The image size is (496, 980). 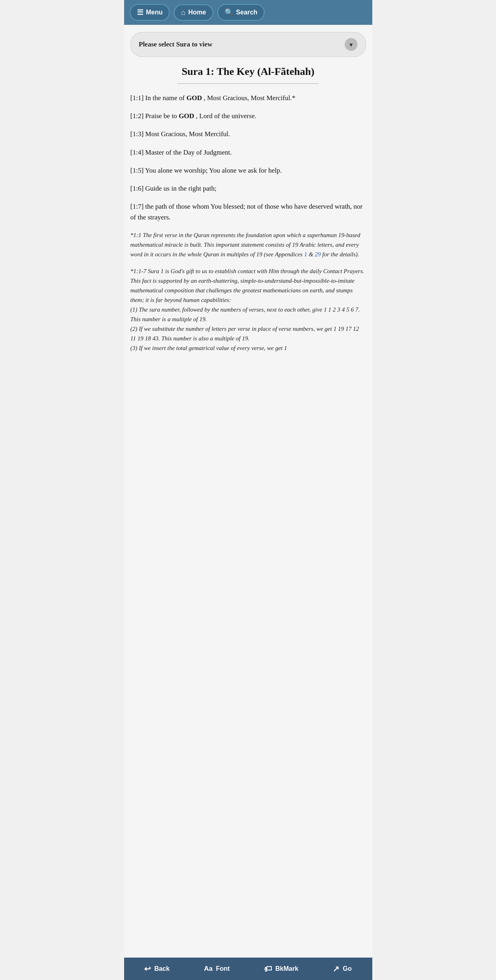 What do you see at coordinates (248, 72) in the screenshot?
I see `sura-title: Sura 1: The Key (Al-Fãtehah)` at bounding box center [248, 72].